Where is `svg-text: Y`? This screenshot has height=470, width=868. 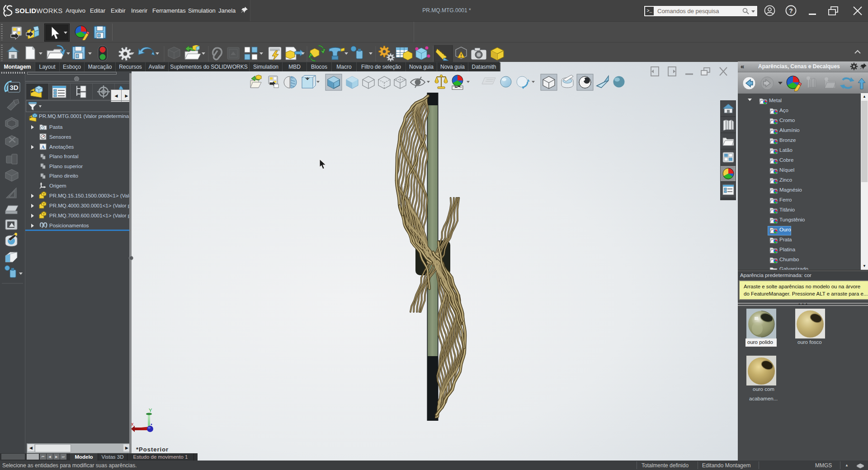
svg-text: Y is located at coordinates (151, 410).